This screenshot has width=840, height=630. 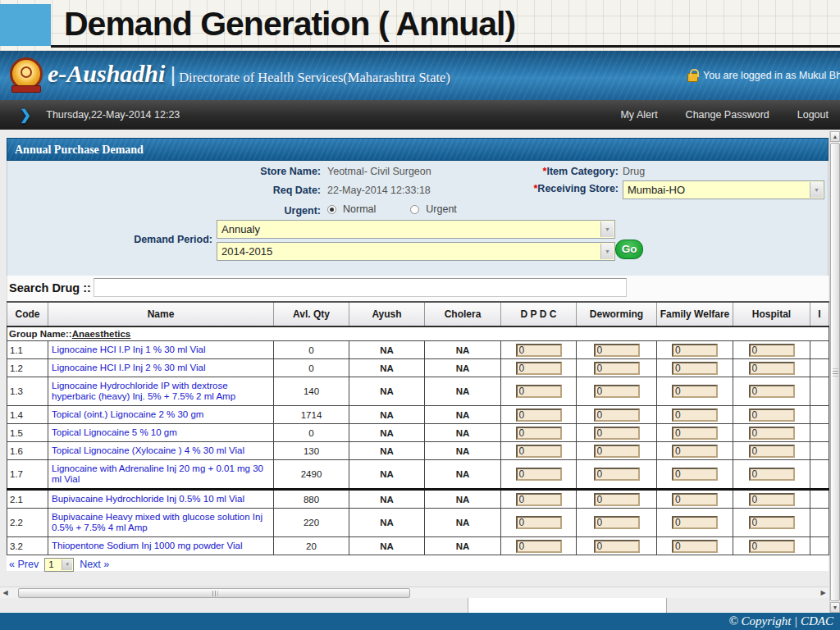 I want to click on req-date-value: 22-May-2014 12:33:18, so click(x=379, y=190).